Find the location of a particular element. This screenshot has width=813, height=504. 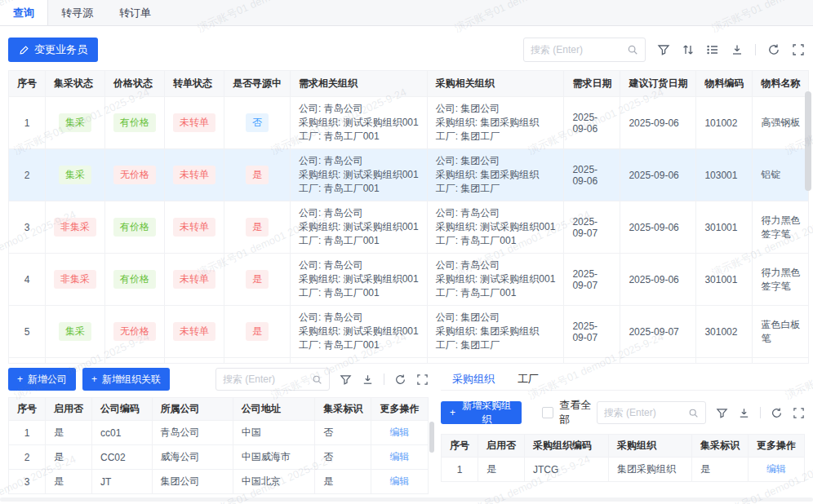

table-row: 5集采无价格未转单是公司: 青岛公司采购组织: 测试采购组织001工厂: 青岛工… is located at coordinates (409, 332).